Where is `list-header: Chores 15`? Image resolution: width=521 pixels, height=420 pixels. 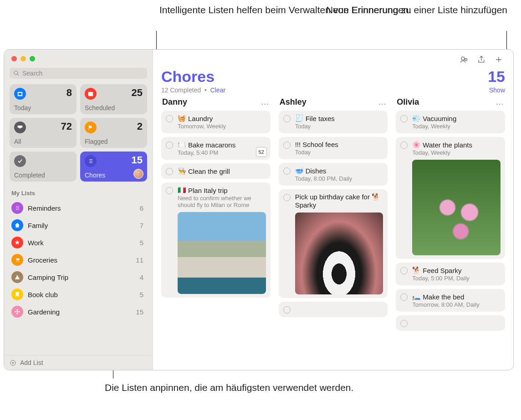
list-header: Chores 15 is located at coordinates (333, 76).